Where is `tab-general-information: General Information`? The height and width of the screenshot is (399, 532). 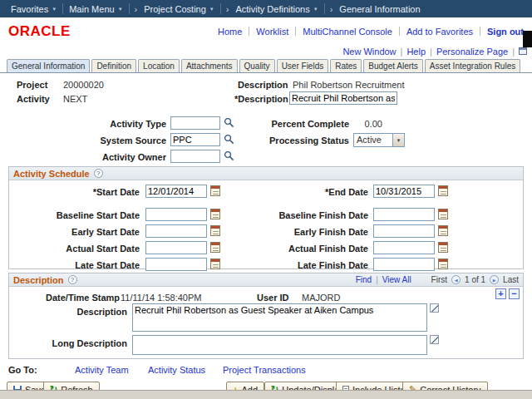 tab-general-information: General Information is located at coordinates (48, 66).